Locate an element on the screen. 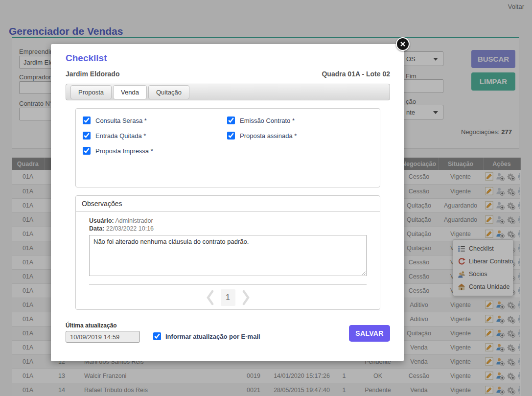 The image size is (532, 396). date-label: Data: is located at coordinates (97, 229).